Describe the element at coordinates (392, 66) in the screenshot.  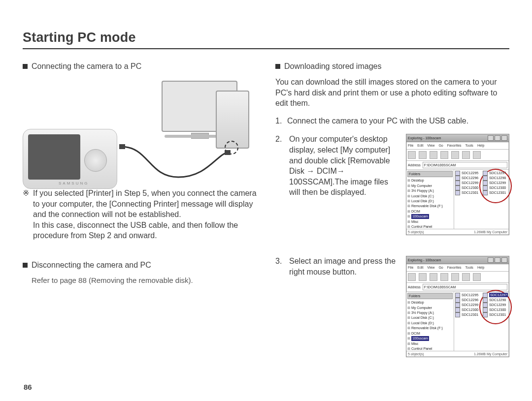
I see `section-downloading: Downloading stored images` at that location.